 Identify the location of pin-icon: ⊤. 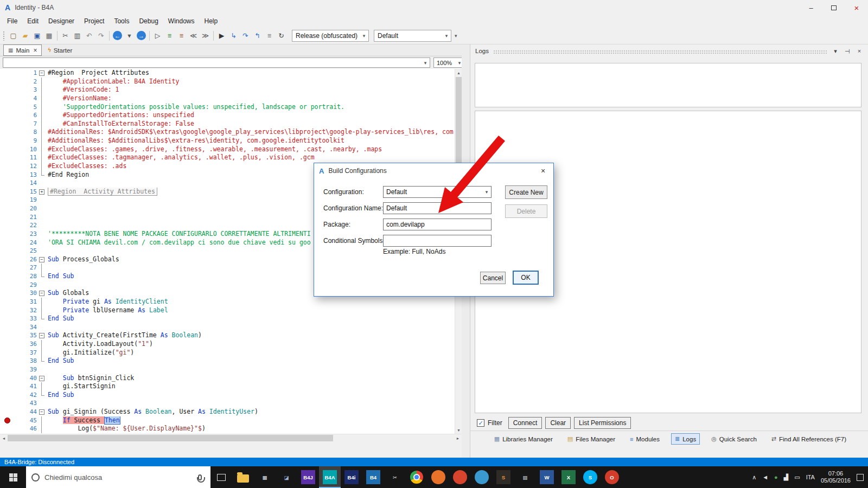
(847, 51).